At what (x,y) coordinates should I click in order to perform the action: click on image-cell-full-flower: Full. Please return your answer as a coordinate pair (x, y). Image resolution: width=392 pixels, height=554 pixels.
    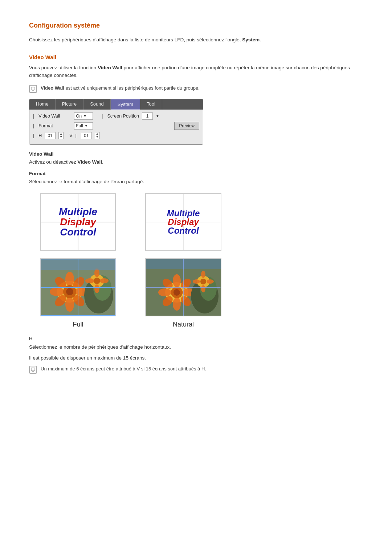
    Looking at the image, I should click on (78, 293).